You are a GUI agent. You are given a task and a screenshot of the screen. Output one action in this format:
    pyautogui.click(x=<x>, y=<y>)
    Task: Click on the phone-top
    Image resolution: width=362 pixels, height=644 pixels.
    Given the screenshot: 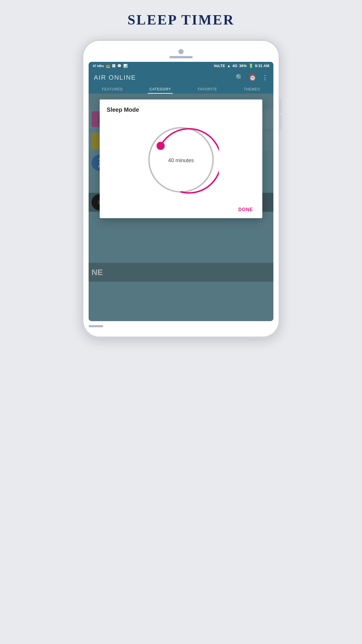 What is the action you would take?
    pyautogui.click(x=181, y=54)
    